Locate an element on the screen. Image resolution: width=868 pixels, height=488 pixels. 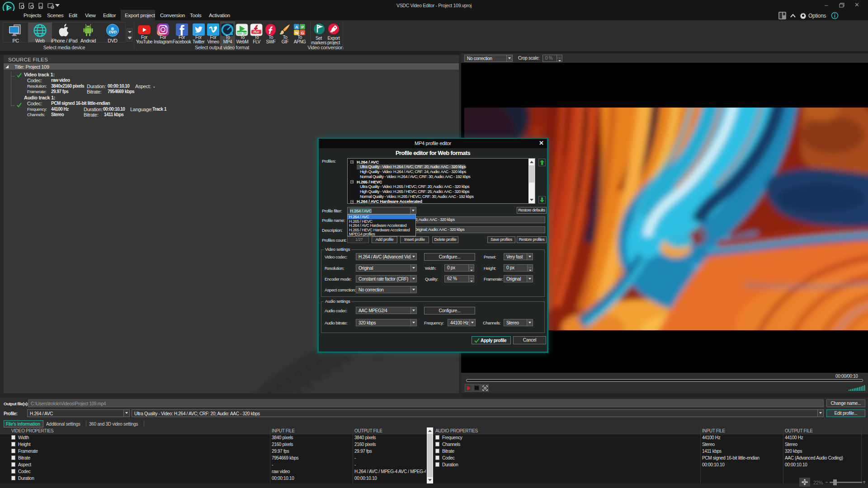
svg-text: N is located at coordinates (297, 33).